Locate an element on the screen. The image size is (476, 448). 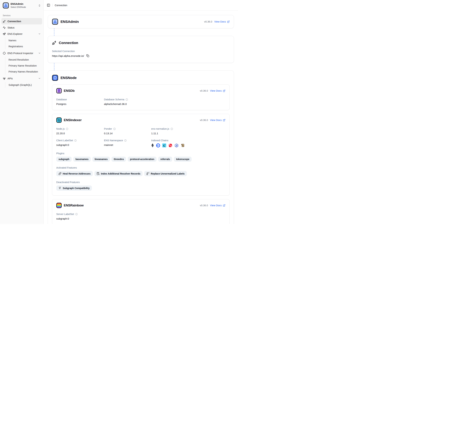
ethereum-chain-icon is located at coordinates (153, 145).